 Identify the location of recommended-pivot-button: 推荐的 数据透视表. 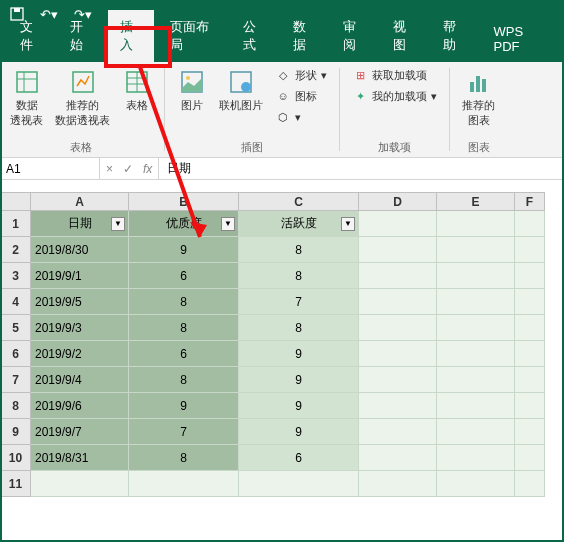
(82, 98).